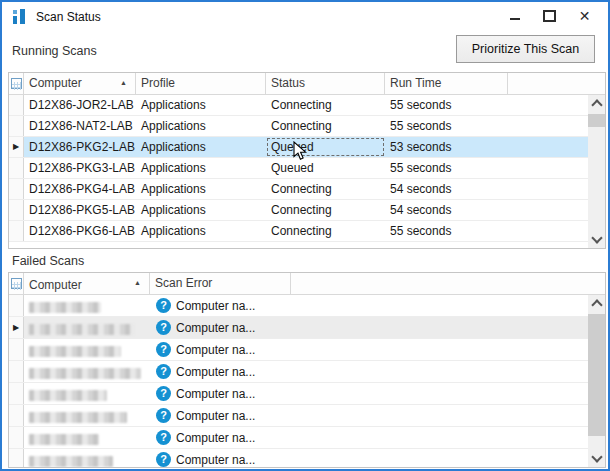 This screenshot has width=610, height=471. I want to click on current-row-marker-icon: ▶, so click(16, 328).